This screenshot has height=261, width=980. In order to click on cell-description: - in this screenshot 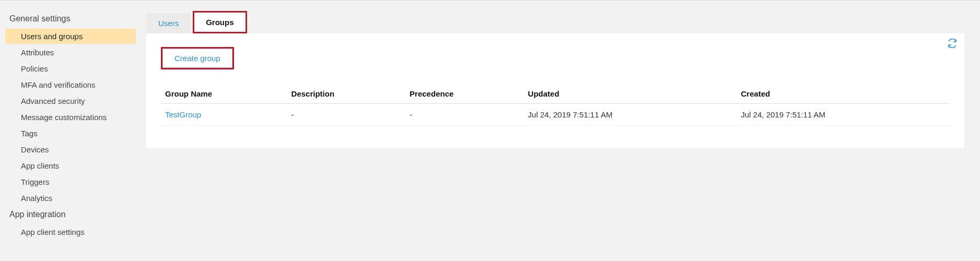, I will do `click(347, 115)`.